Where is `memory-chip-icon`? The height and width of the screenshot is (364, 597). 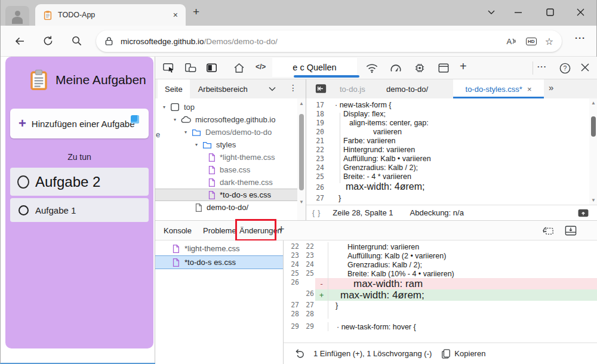 memory-chip-icon is located at coordinates (420, 68).